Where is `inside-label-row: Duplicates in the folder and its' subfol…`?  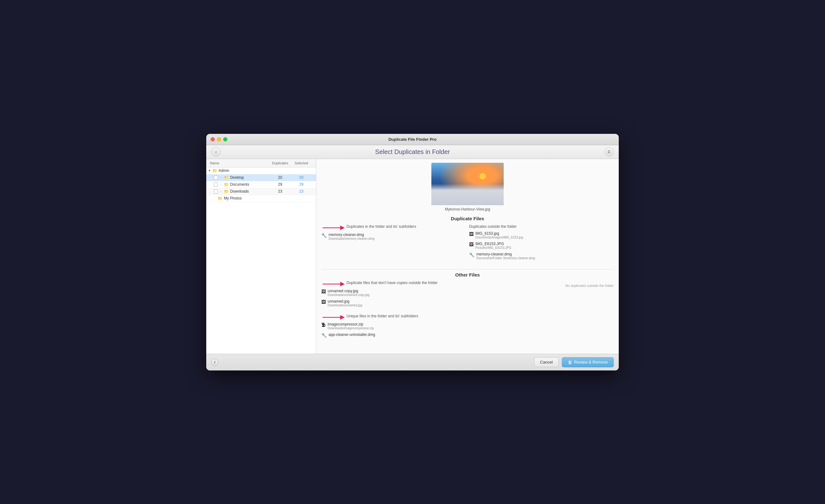 inside-label-row: Duplicates in the folder and its' subfol… is located at coordinates (394, 228).